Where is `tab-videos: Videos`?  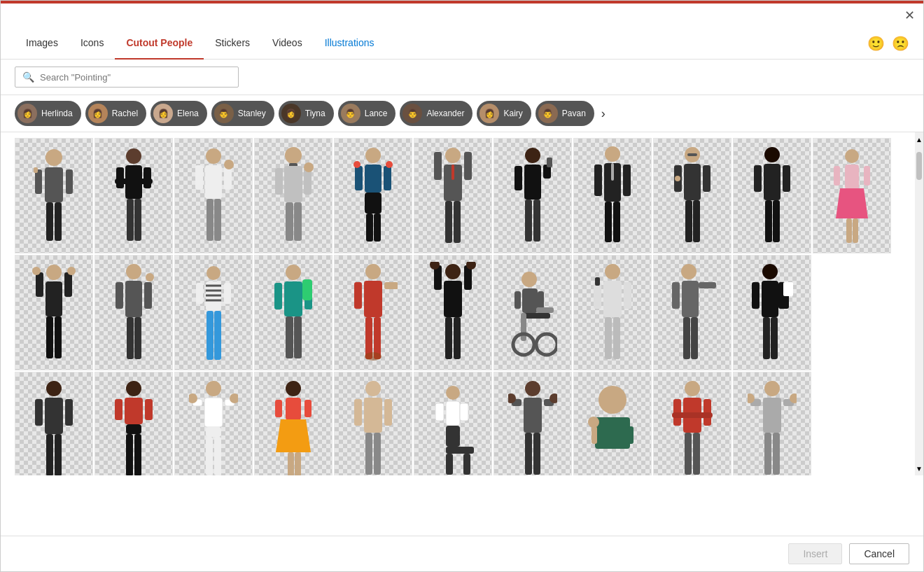
tab-videos: Videos is located at coordinates (287, 43).